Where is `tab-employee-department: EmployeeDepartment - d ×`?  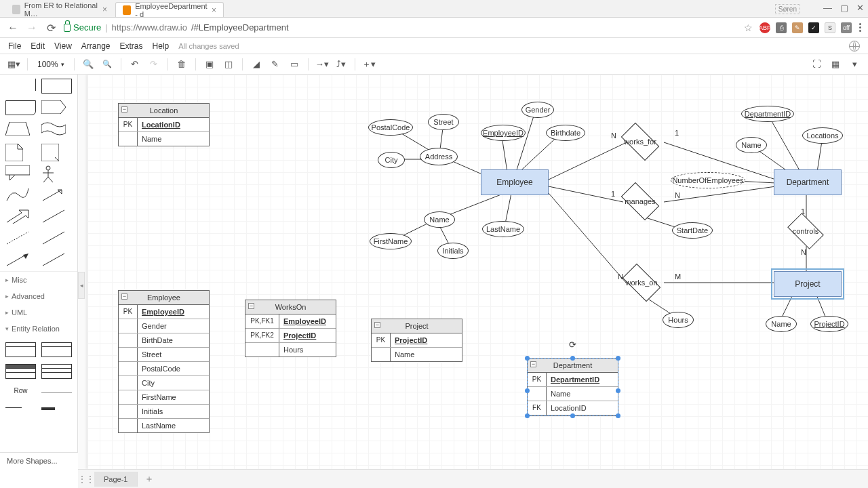
tab-employee-department: EmployeeDepartment - d × is located at coordinates (170, 9).